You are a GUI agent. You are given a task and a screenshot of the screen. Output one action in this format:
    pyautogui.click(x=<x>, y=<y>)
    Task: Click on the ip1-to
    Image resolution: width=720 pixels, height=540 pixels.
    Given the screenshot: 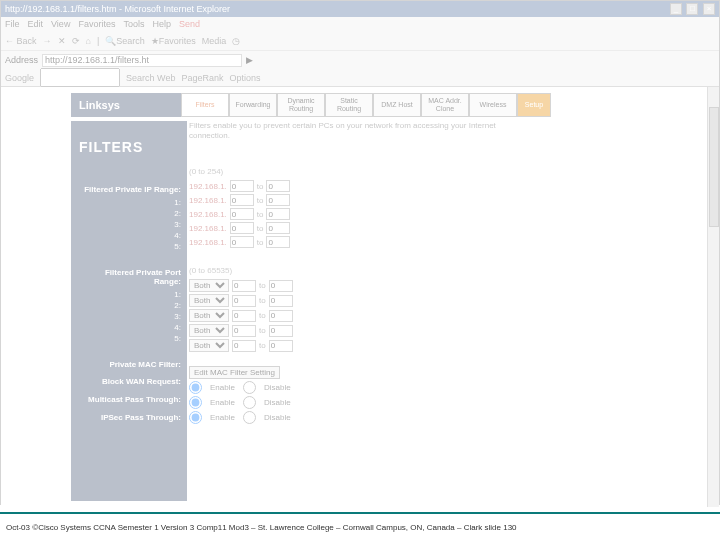 What is the action you would take?
    pyautogui.click(x=278, y=186)
    